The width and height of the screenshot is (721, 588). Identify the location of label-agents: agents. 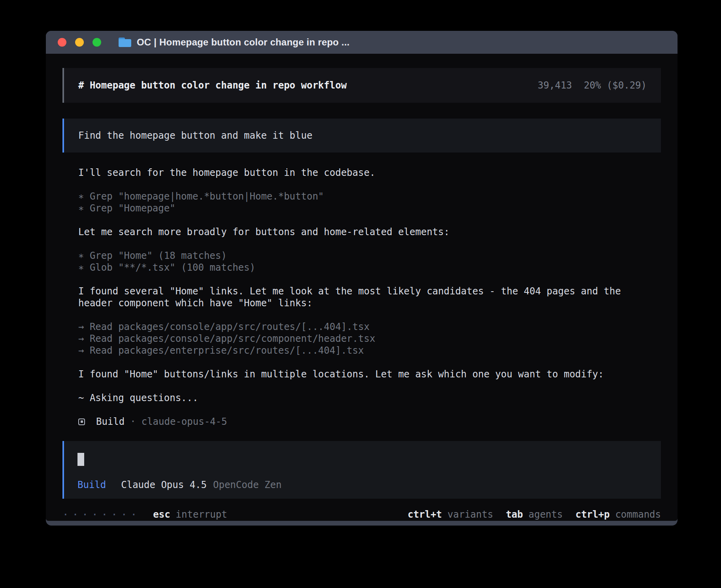
(545, 514).